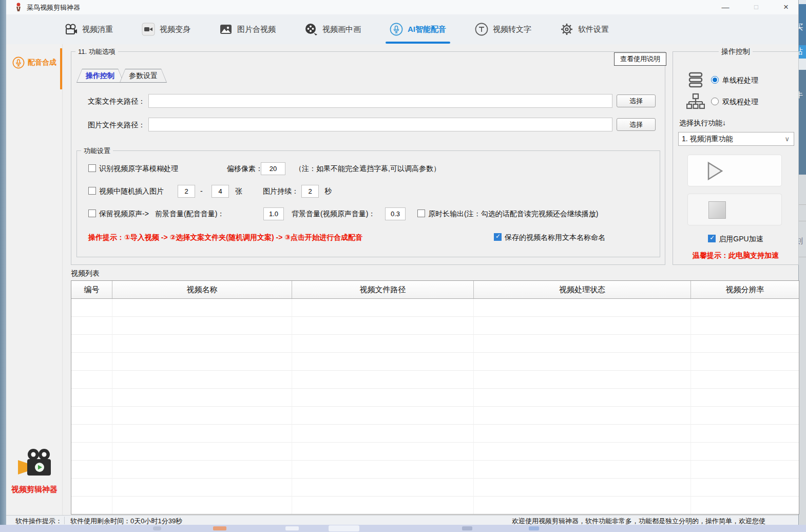 The height and width of the screenshot is (532, 806). What do you see at coordinates (281, 192) in the screenshot?
I see `image-duration-label: 图片持续：` at bounding box center [281, 192].